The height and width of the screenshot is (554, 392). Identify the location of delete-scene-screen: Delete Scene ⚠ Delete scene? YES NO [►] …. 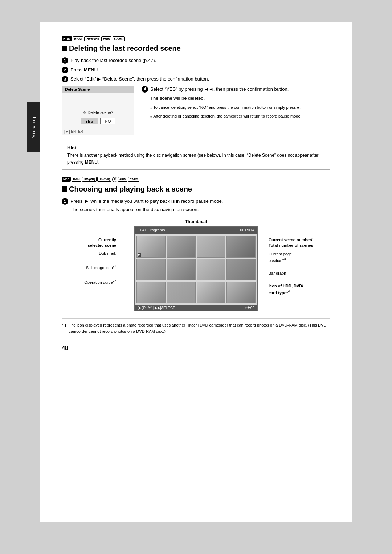
(98, 110).